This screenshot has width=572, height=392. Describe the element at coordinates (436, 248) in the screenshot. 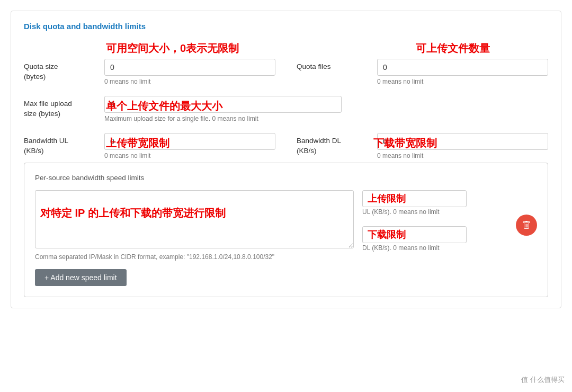

I see `dl-speed-hint: DL (KB/s). 0 means no limit` at that location.